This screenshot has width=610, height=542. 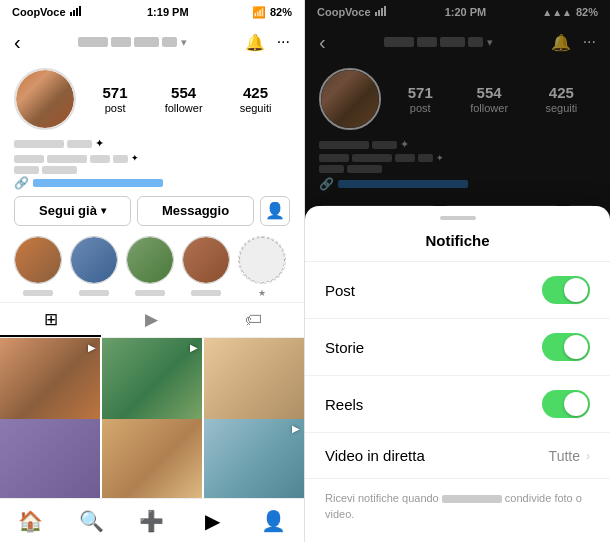 I want to click on stat-posts-right: 571 post, so click(x=420, y=99).